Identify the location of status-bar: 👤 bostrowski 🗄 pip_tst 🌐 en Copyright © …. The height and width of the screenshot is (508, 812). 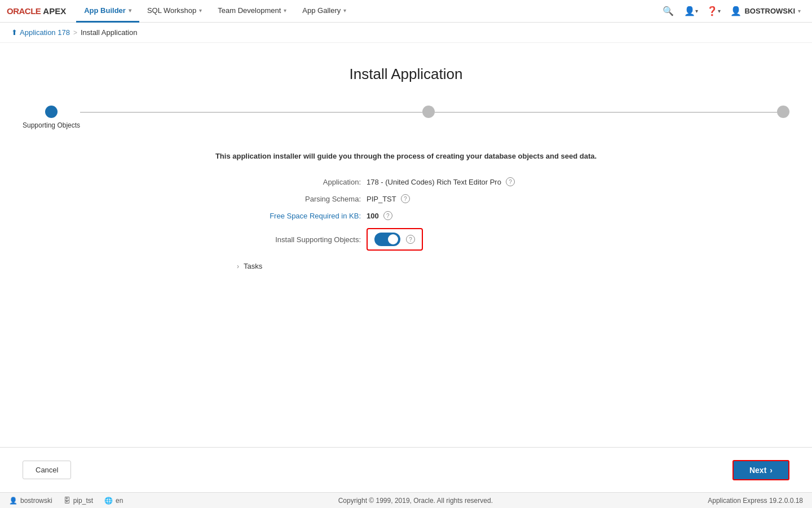
(406, 500).